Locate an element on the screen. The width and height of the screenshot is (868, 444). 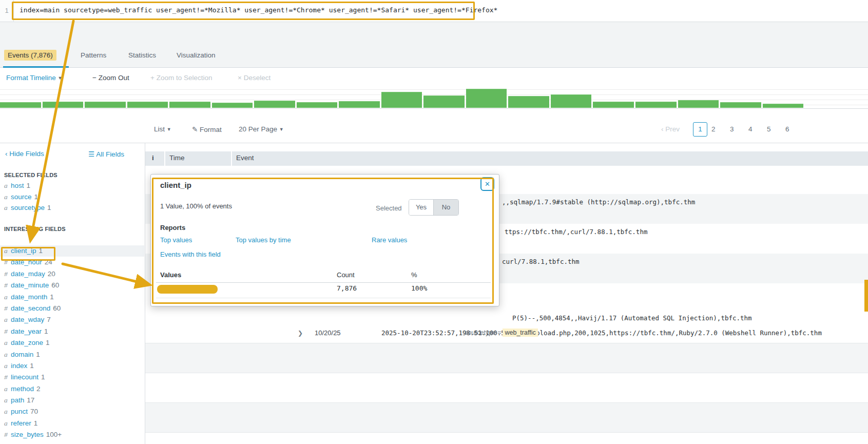
top-values-link: Top values is located at coordinates (176, 240).